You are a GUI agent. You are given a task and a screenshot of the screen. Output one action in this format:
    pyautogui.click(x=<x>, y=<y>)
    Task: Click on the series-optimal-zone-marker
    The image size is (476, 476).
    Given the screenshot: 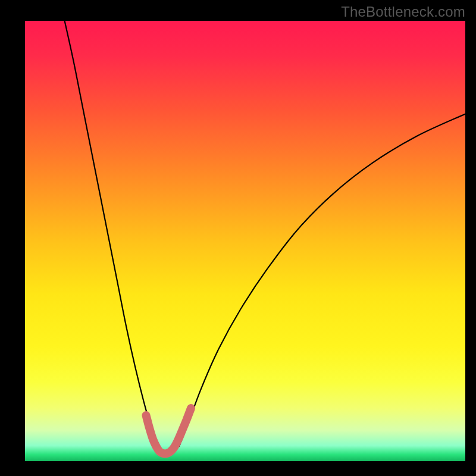 What is the action you would take?
    pyautogui.click(x=169, y=431)
    